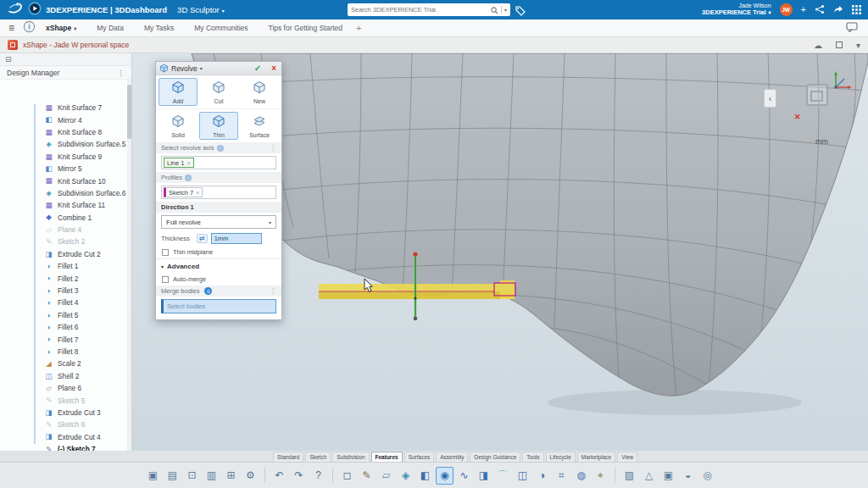 This screenshot has height=488, width=868. What do you see at coordinates (820, 10) in the screenshot?
I see `share-icon` at bounding box center [820, 10].